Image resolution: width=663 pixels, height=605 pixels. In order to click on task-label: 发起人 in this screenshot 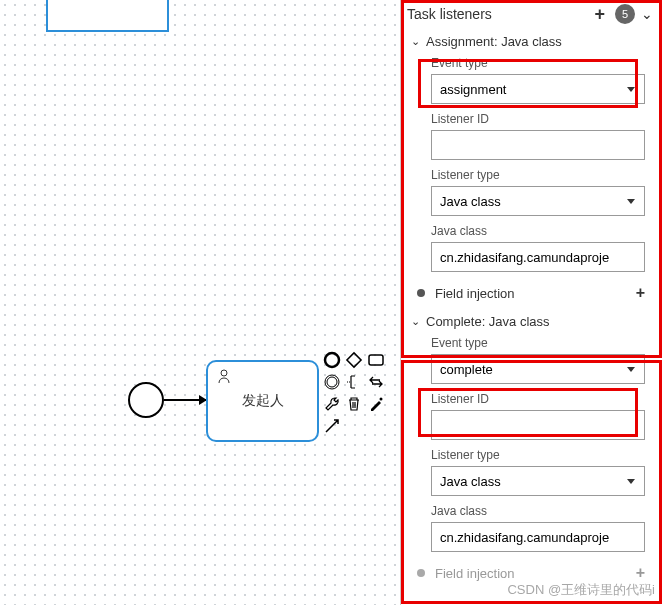, I will do `click(263, 401)`.